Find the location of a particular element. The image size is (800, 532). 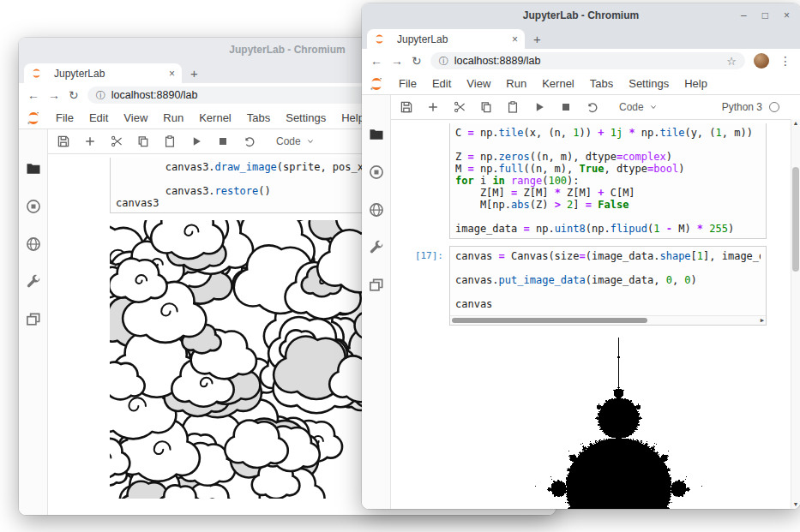

menu-help: Help is located at coordinates (696, 84).